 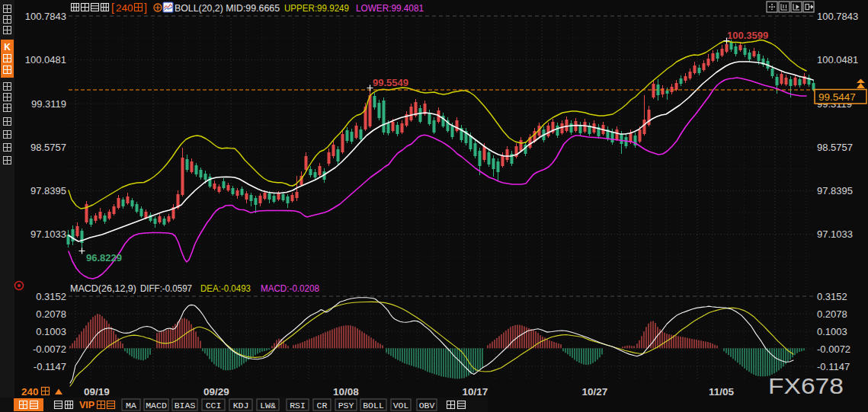 What do you see at coordinates (390, 82) in the screenshot?
I see `svg-text: 99.5549` at bounding box center [390, 82].